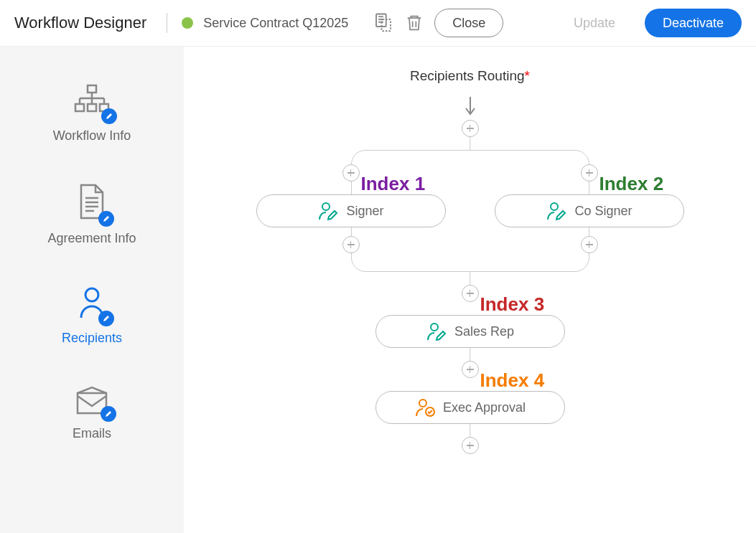 This screenshot has height=533, width=756. What do you see at coordinates (92, 418) in the screenshot?
I see `sidebar-item-emails: Emails` at bounding box center [92, 418].